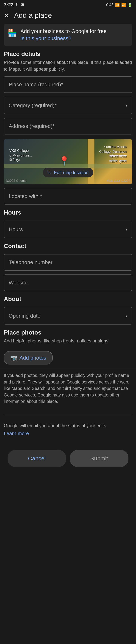  Describe the element at coordinates (63, 35) in the screenshot. I see `banner-text-block: Add your business to Google for free Is …` at that location.